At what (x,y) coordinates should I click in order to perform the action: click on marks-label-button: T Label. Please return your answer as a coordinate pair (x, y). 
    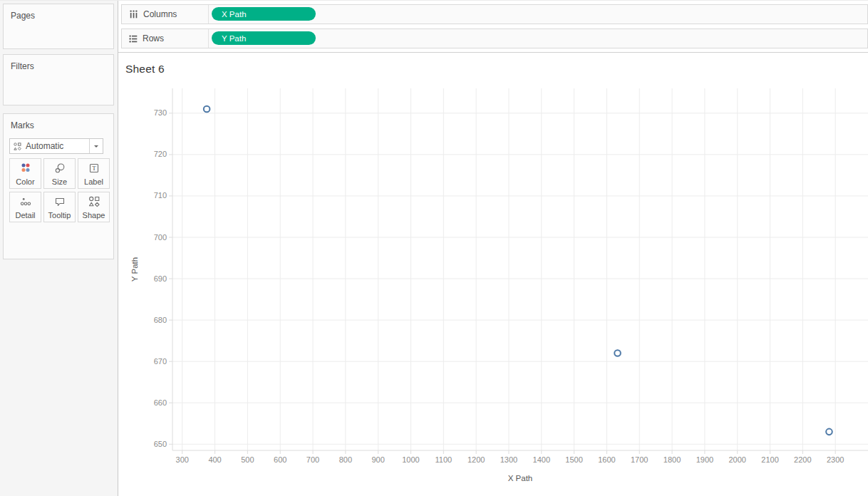
    Looking at the image, I should click on (94, 174).